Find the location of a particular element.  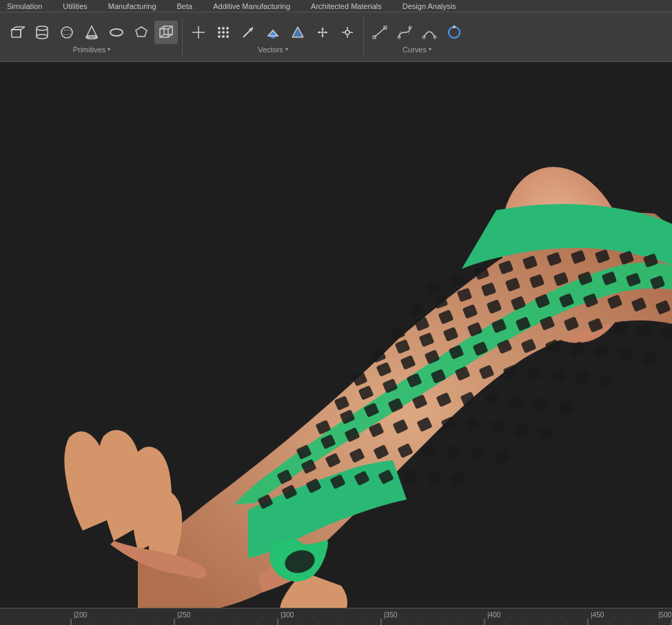

primitive-cone-btn is located at coordinates (92, 32).